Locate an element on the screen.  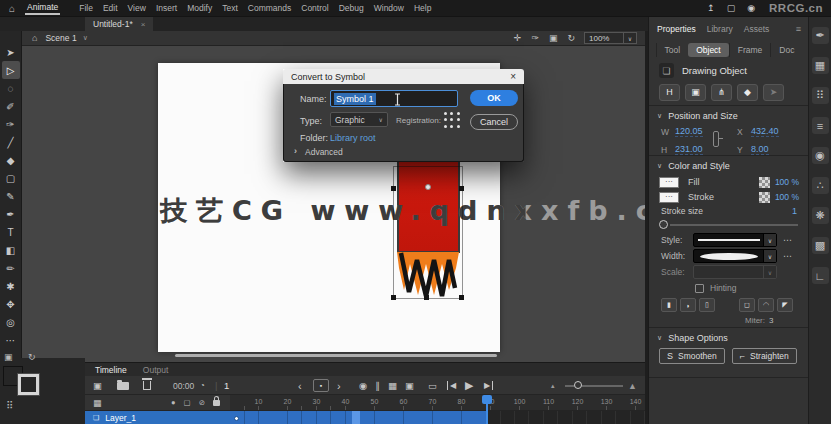
menu-item: Insert is located at coordinates (166, 8).